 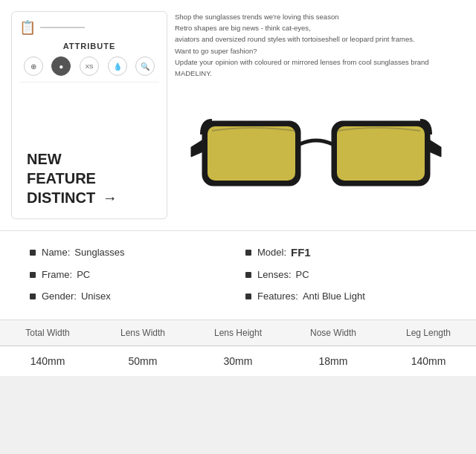 I want to click on sidebar-top: 📋, so click(x=89, y=27).